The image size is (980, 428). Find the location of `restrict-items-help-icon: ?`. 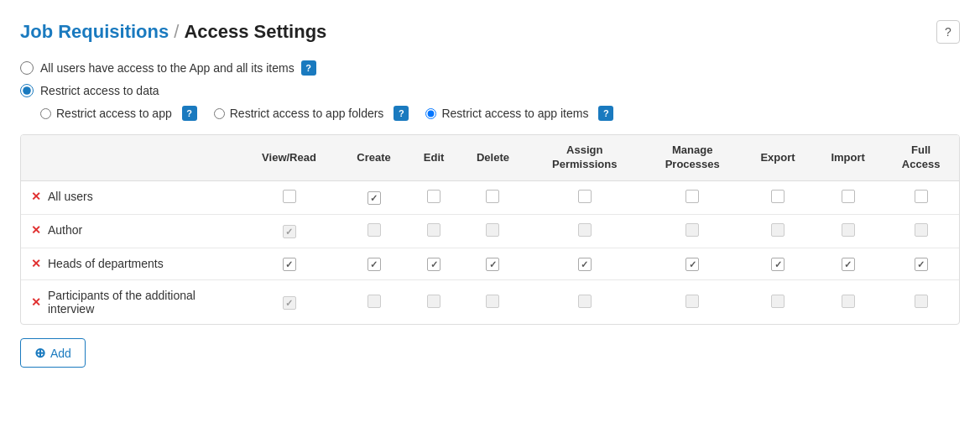

restrict-items-help-icon: ? is located at coordinates (606, 113).